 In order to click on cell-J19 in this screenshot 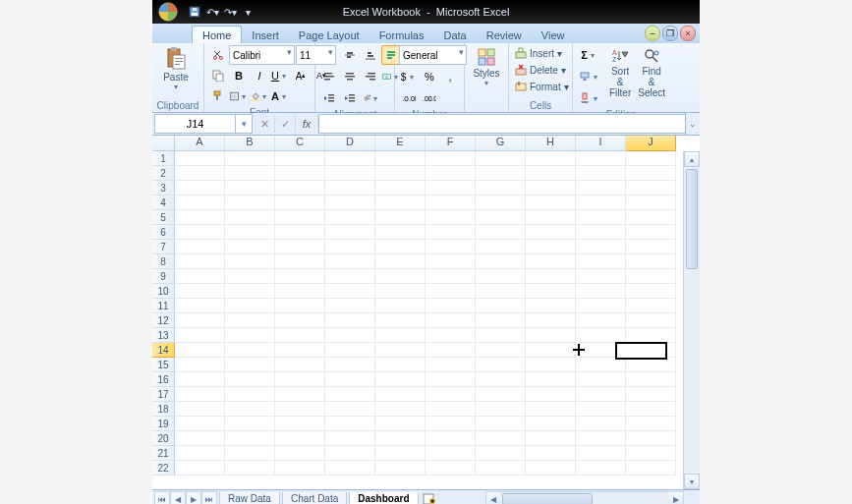, I will do `click(651, 424)`.